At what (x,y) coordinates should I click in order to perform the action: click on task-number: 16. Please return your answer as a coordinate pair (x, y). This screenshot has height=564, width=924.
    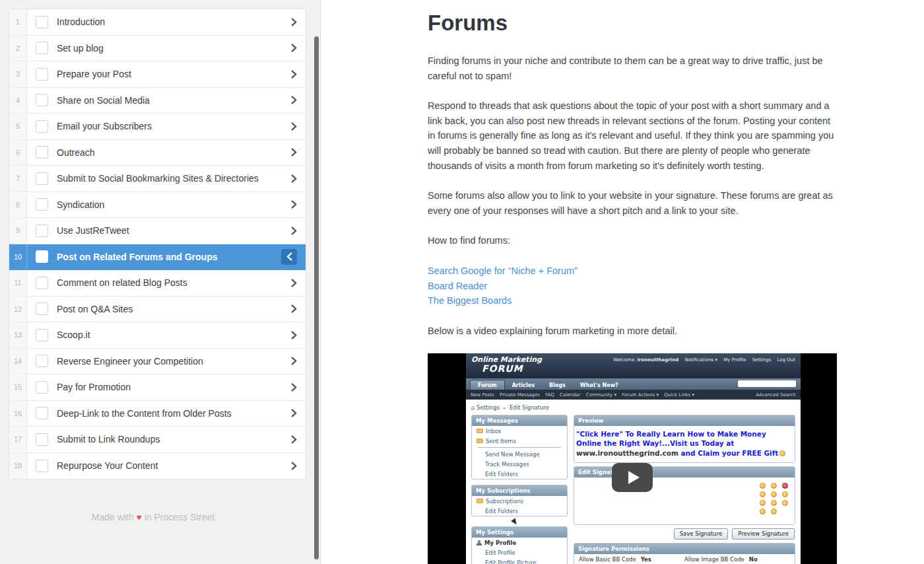
    Looking at the image, I should click on (18, 413).